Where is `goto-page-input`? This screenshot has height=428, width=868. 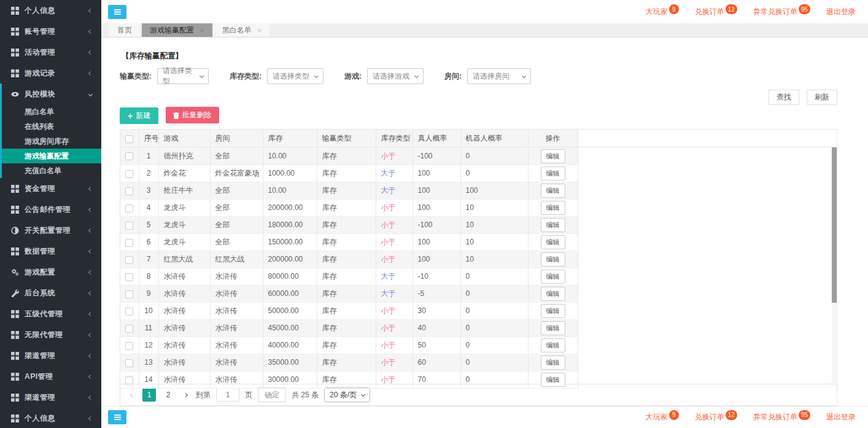
goto-page-input is located at coordinates (228, 395).